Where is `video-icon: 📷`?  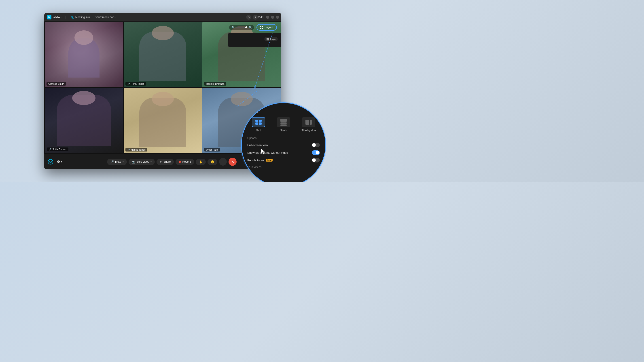
video-icon: 📷 is located at coordinates (134, 162).